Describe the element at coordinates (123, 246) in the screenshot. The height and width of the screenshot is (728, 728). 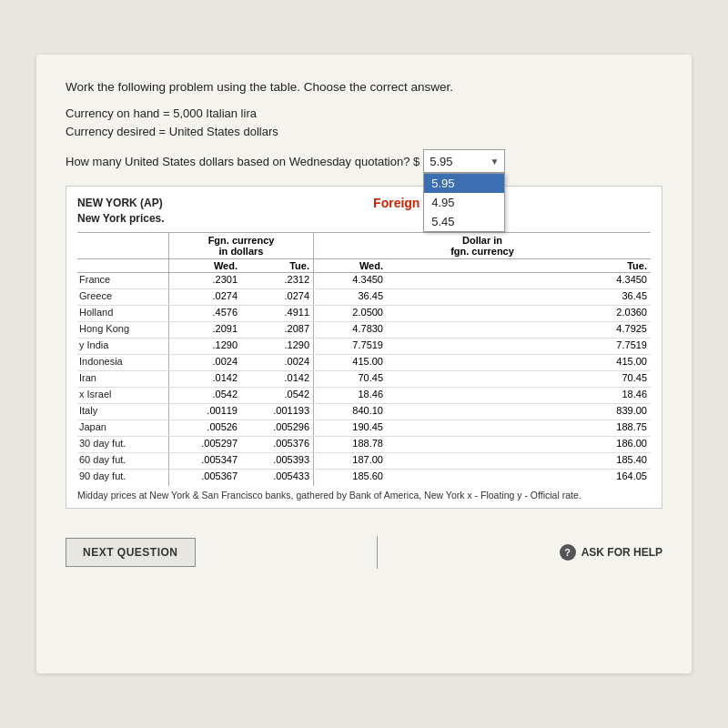
I see `country-col-header` at that location.